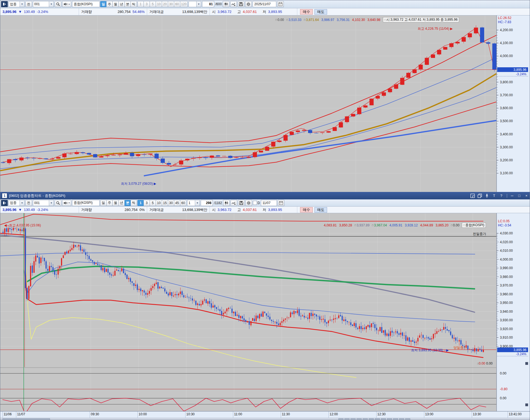  I want to click on close-icon: ×, so click(526, 196).